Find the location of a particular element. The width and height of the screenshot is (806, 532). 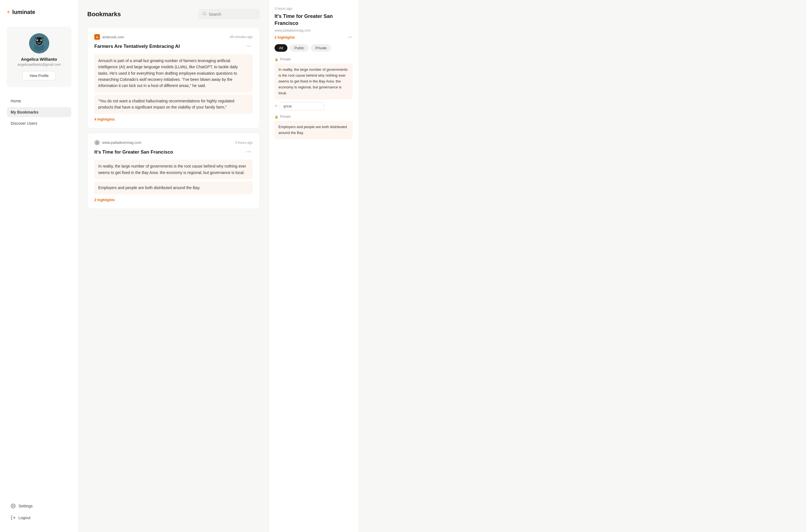

view-profile-button: View Profile is located at coordinates (39, 76).